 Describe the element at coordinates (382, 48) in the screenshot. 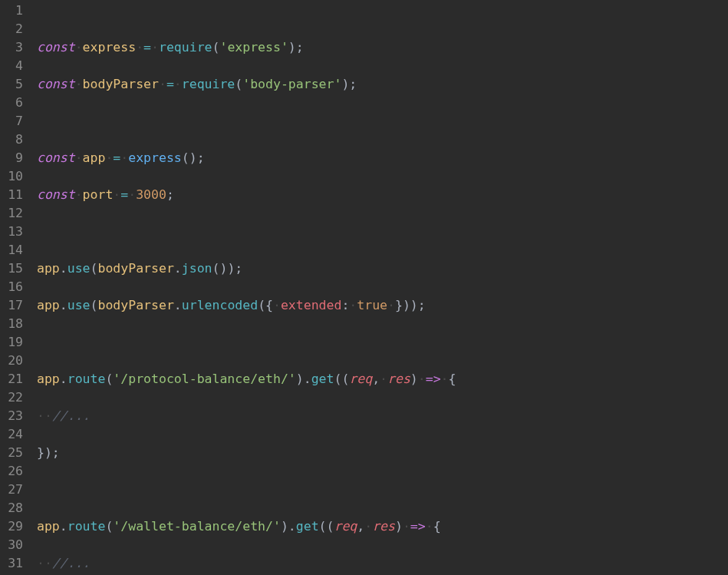

I see `code-line: const·express·=·require('express');` at that location.